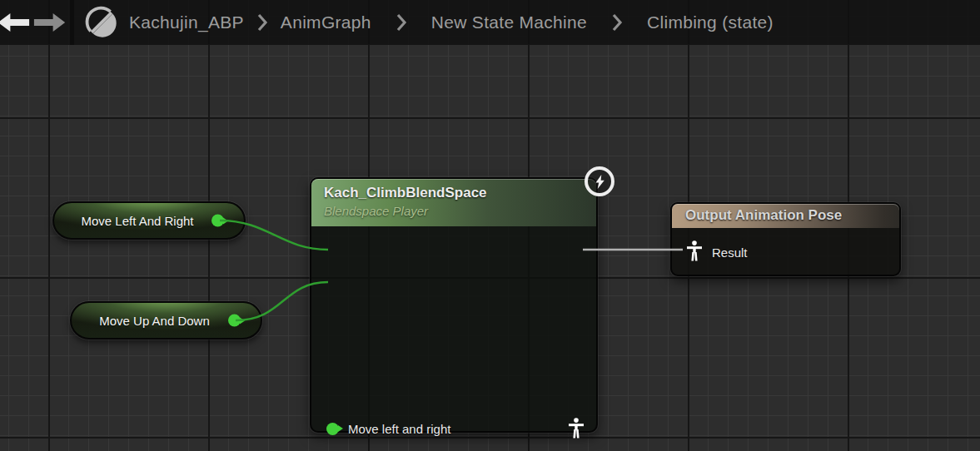 The height and width of the screenshot is (451, 980). I want to click on input-pin-move-left-and-right, so click(333, 429).